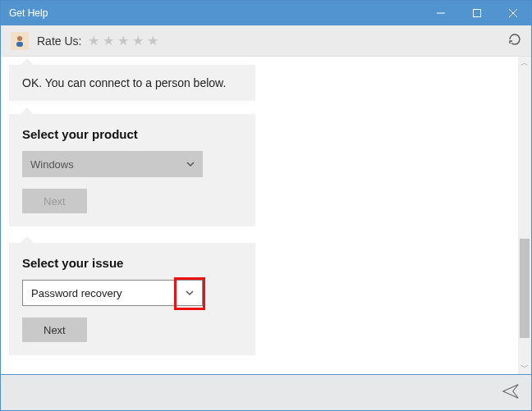 This screenshot has height=411, width=532. I want to click on refresh-button, so click(515, 41).